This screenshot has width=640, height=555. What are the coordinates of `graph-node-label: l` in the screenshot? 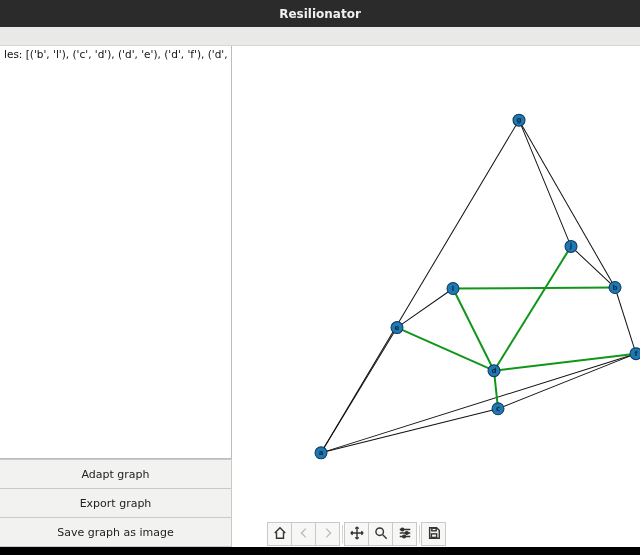 It's located at (453, 289).